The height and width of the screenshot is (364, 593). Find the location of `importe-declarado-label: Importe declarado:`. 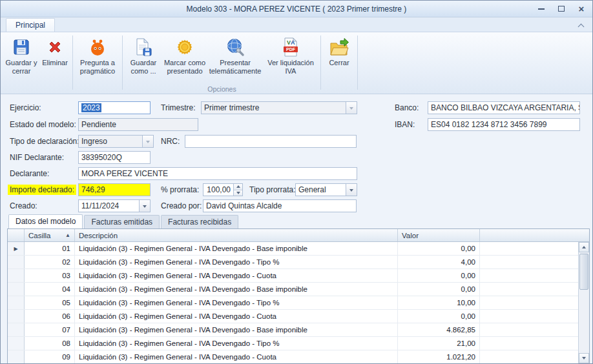

importe-declarado-label: Importe declarado: is located at coordinates (42, 190).